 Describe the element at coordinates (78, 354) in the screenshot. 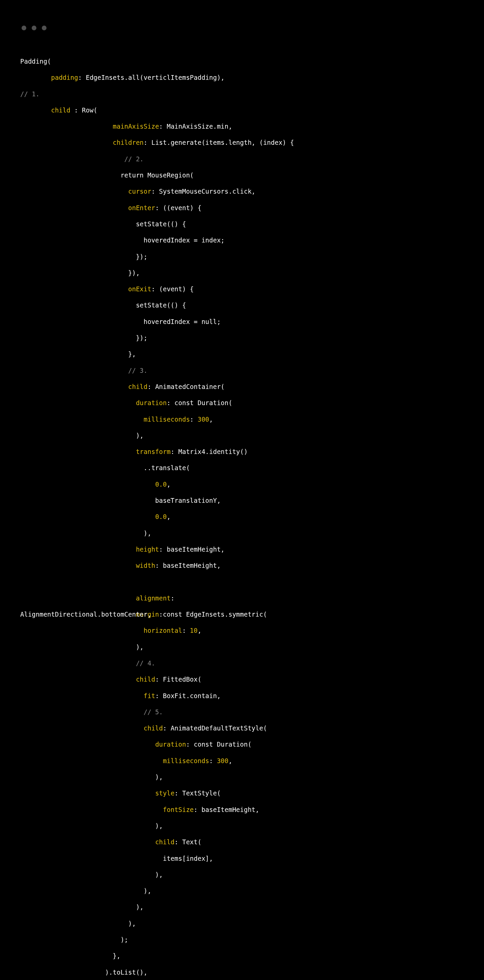

I see `code-token: },` at that location.